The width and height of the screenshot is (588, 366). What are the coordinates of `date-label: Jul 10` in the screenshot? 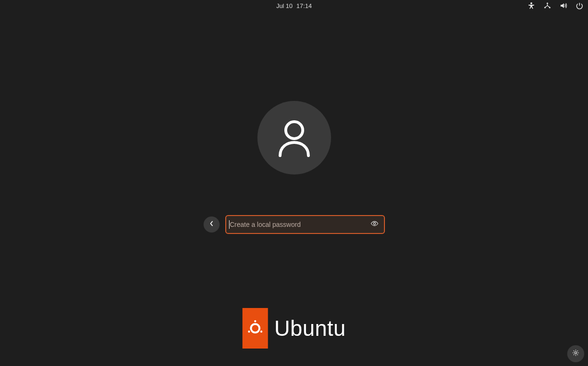 It's located at (284, 6).